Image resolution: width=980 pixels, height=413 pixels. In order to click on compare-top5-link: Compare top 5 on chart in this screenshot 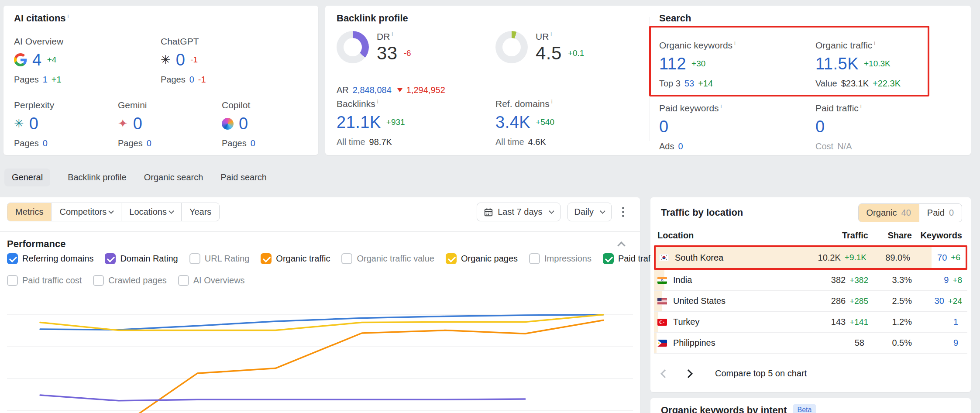, I will do `click(761, 374)`.